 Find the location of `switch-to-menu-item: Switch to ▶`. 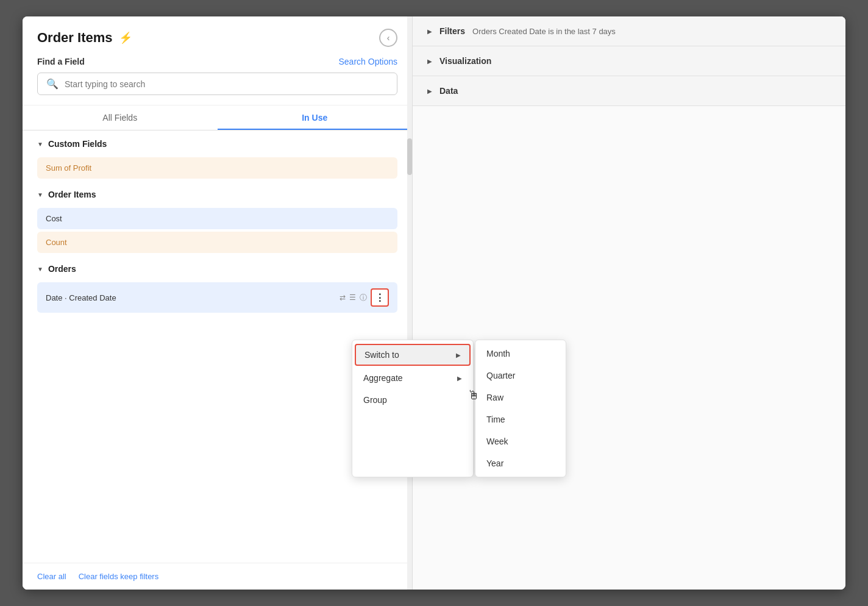

switch-to-menu-item: Switch to ▶ is located at coordinates (413, 355).